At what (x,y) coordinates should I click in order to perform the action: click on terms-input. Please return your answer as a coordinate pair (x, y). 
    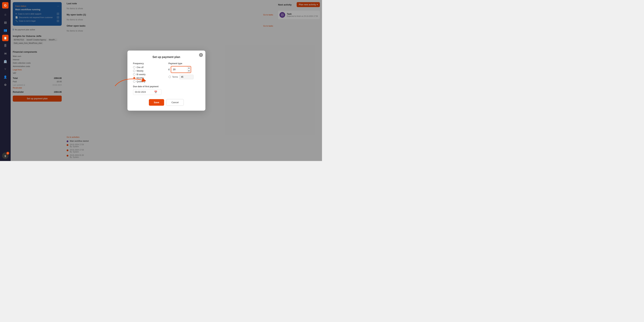
    Looking at the image, I should click on (186, 77).